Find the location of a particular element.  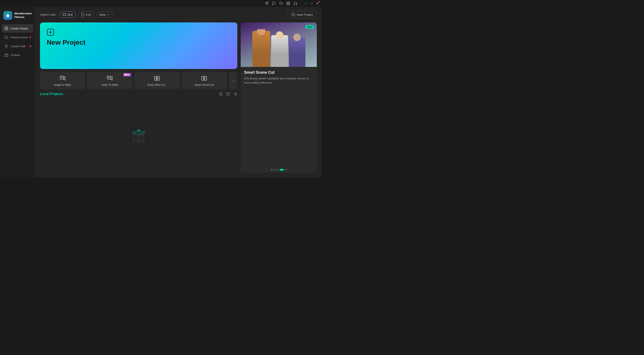

local-projects-actions is located at coordinates (228, 94).